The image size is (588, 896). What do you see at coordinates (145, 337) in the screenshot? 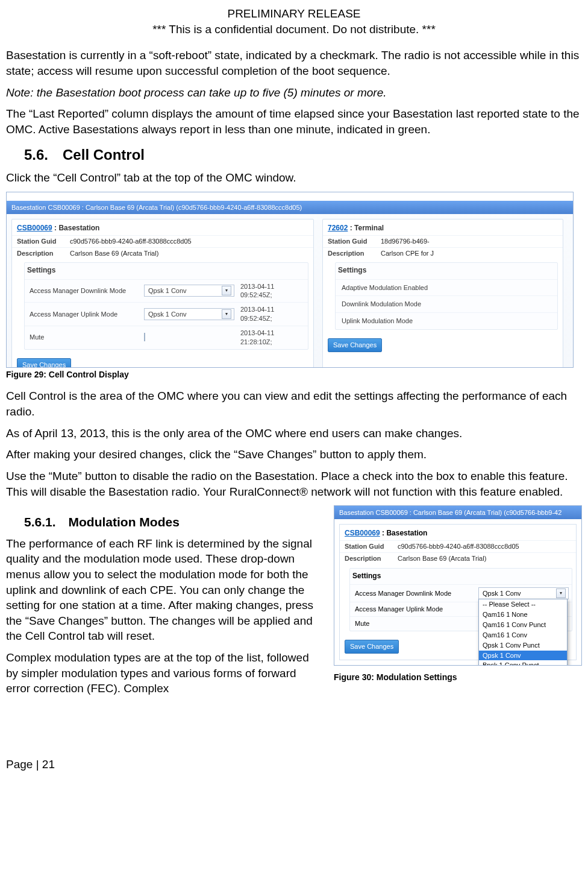
I see `mute-checkbox` at bounding box center [145, 337].